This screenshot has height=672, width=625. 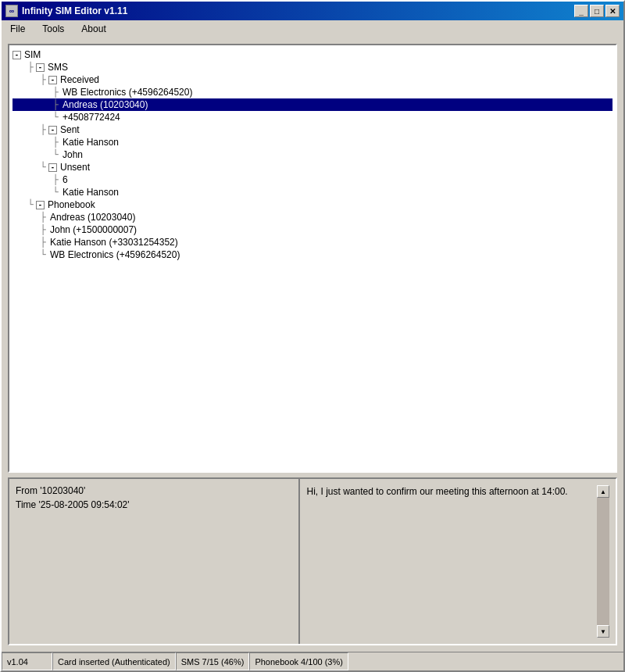 I want to click on connector-wb: ├, so click(x=55, y=92).